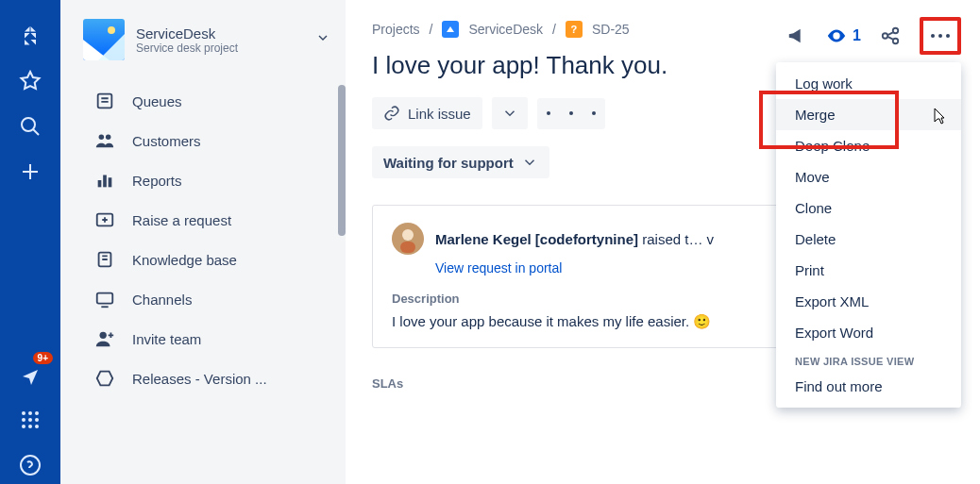 This screenshot has height=484, width=980. What do you see at coordinates (869, 240) in the screenshot?
I see `menu-item-delete: Delete` at bounding box center [869, 240].